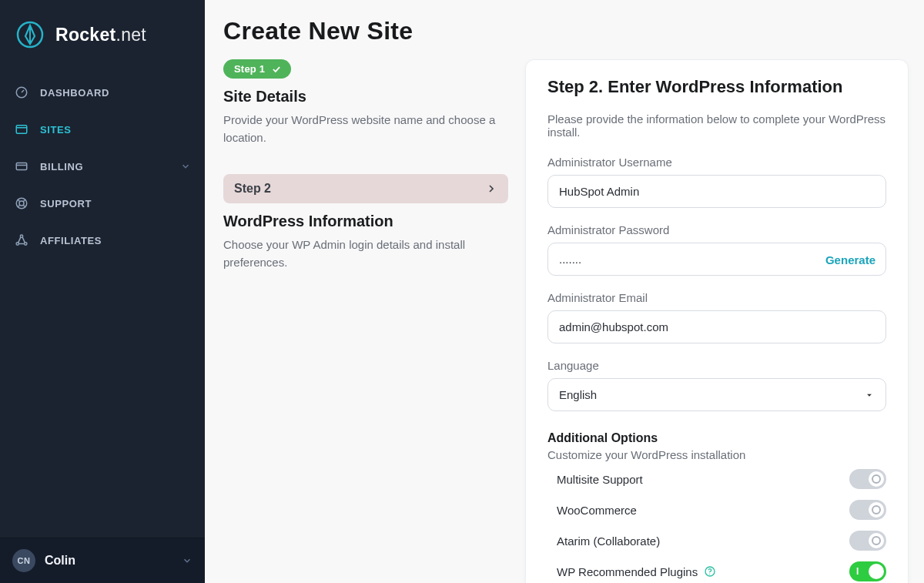  I want to click on toggle-recommended-plugins: I, so click(868, 571).